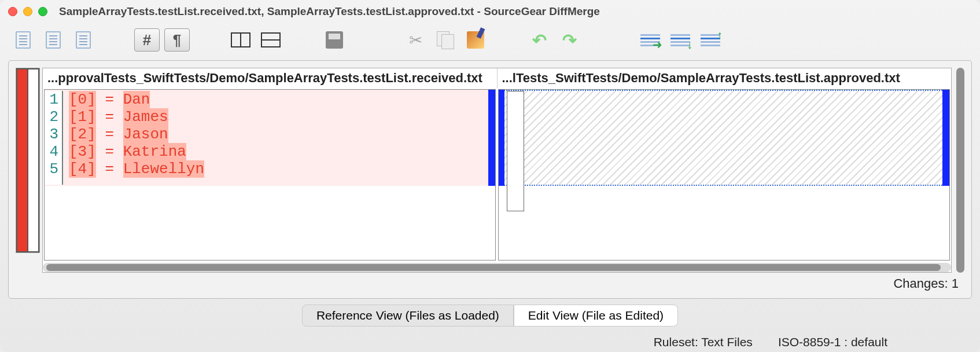 This screenshot has width=980, height=352. Describe the element at coordinates (415, 40) in the screenshot. I see `cut-button: ✂` at that location.